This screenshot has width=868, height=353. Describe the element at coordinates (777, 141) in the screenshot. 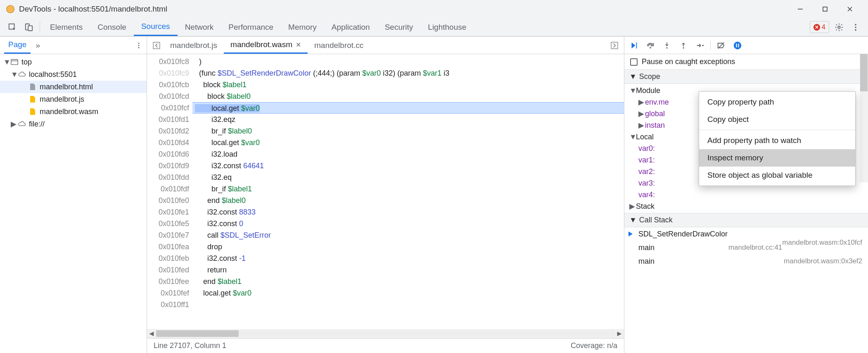

I see `ctx-add-watch: Add property path to watch` at that location.